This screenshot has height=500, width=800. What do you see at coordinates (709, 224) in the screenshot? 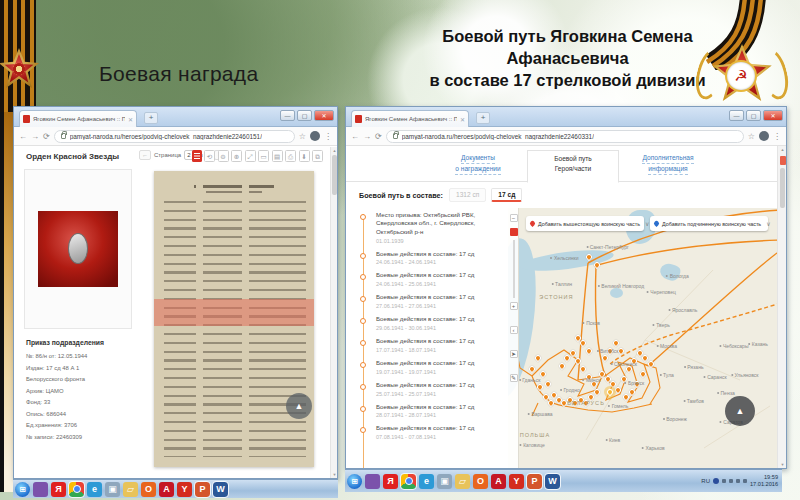
I see `add-subordinate-unit-dropdown: Добавить подчиненную воинскую часть∨` at bounding box center [709, 224].